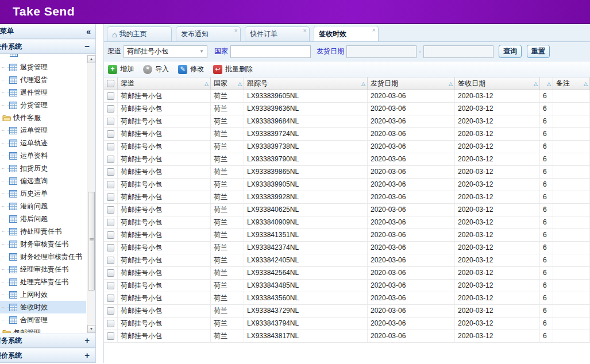 This screenshot has width=590, height=364. Describe the element at coordinates (227, 84) in the screenshot. I see `column-header-国家: 国家△` at that location.